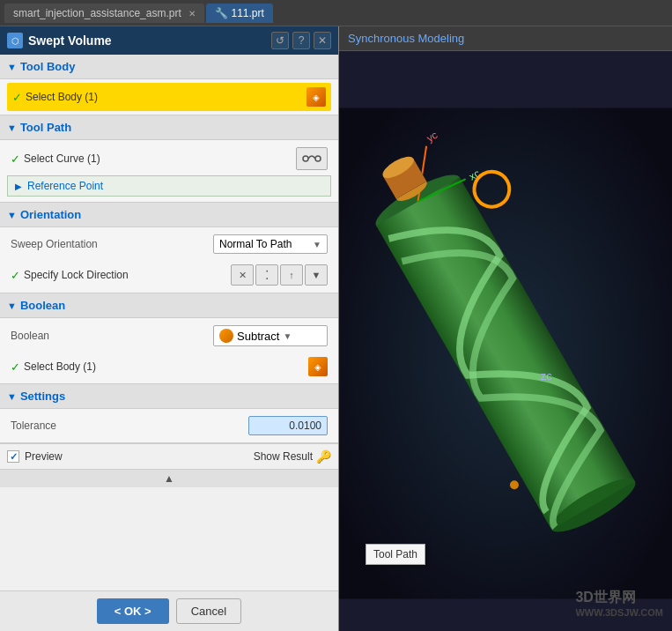 Image resolution: width=672 pixels, height=631 pixels. Describe the element at coordinates (14, 457) in the screenshot. I see `preview-check-mark: ✓` at that location.